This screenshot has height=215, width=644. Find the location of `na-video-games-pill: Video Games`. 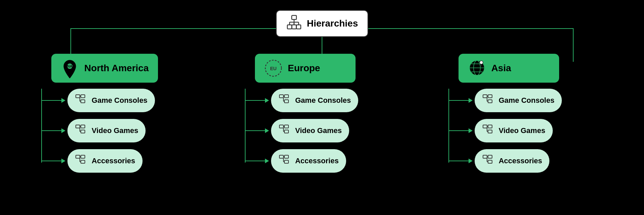

na-video-games-pill: Video Games is located at coordinates (107, 131).